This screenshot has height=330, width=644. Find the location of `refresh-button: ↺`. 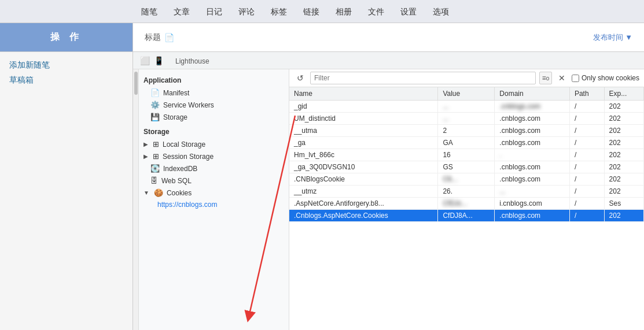

refresh-button: ↺ is located at coordinates (300, 78).